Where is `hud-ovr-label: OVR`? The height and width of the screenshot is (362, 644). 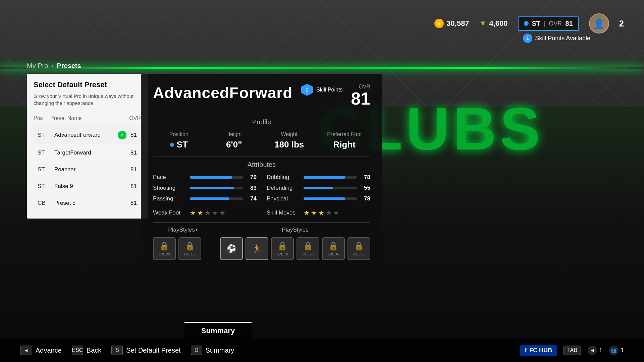
hud-ovr-label: OVR is located at coordinates (555, 23).